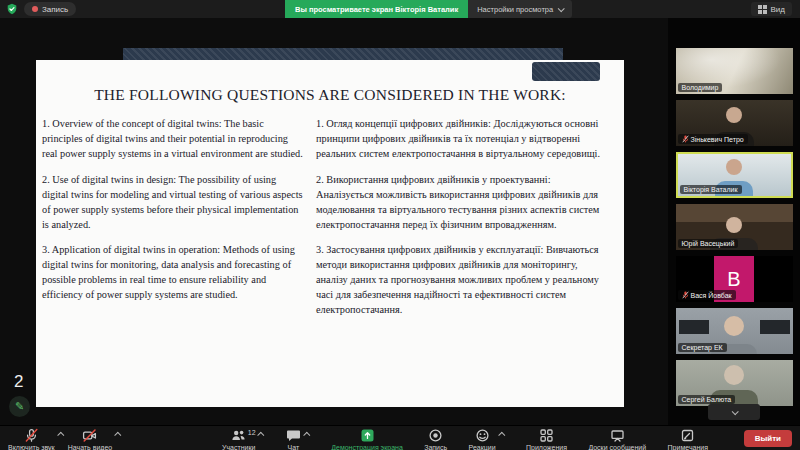 The image size is (800, 450). Describe the element at coordinates (617, 447) in the screenshot. I see `whiteboards-label: Доски сообщений` at that location.